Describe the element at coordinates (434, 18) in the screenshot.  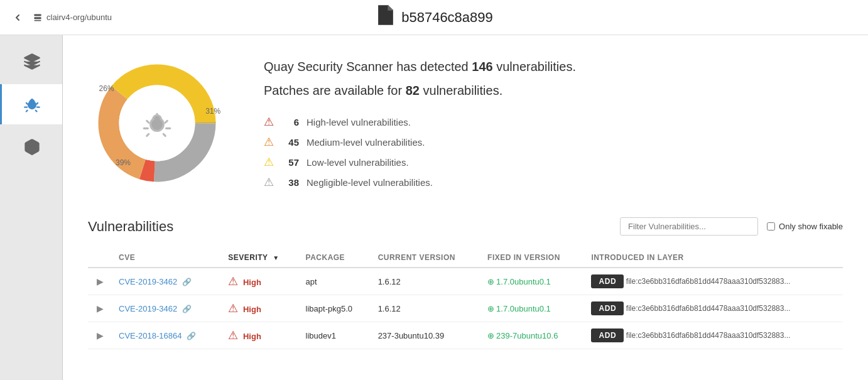
I see `topbar: clairv4-org/ubuntu b58746c8a899` at that location.